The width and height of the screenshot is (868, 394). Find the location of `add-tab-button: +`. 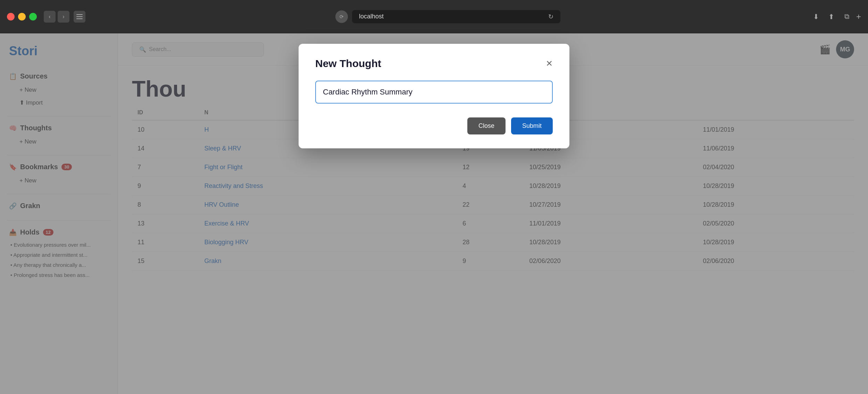

add-tab-button: + is located at coordinates (859, 17).